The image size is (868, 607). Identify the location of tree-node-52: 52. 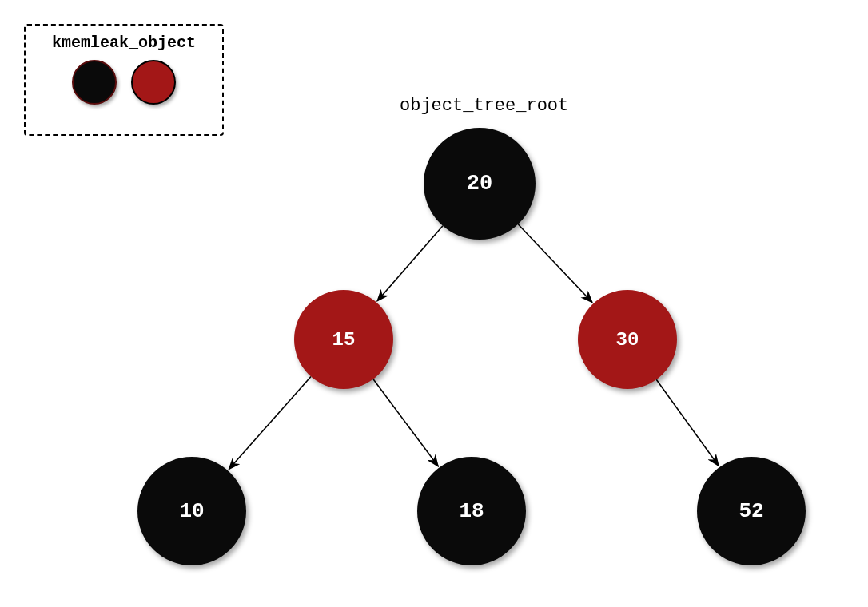
(751, 511).